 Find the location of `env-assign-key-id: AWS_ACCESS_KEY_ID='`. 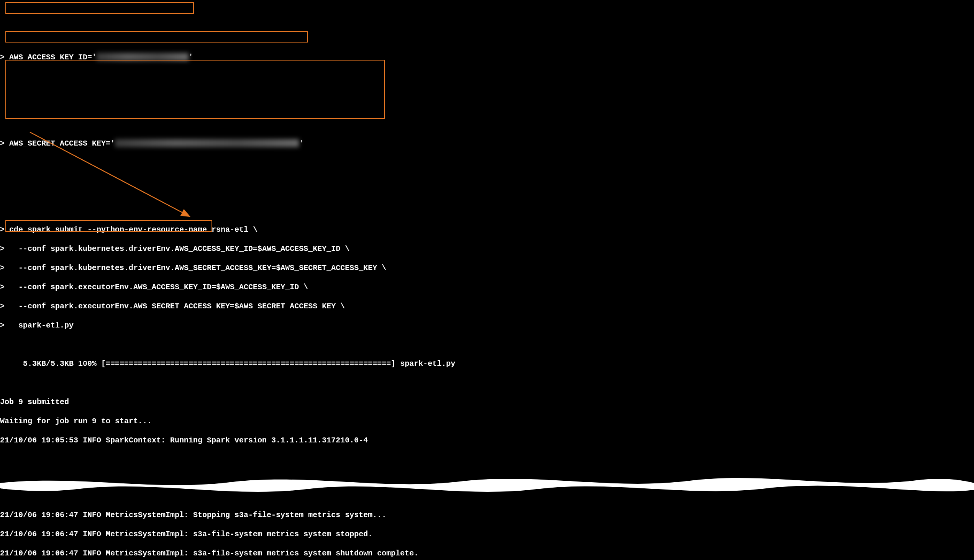

env-assign-key-id: AWS_ACCESS_KEY_ID=' is located at coordinates (51, 57).